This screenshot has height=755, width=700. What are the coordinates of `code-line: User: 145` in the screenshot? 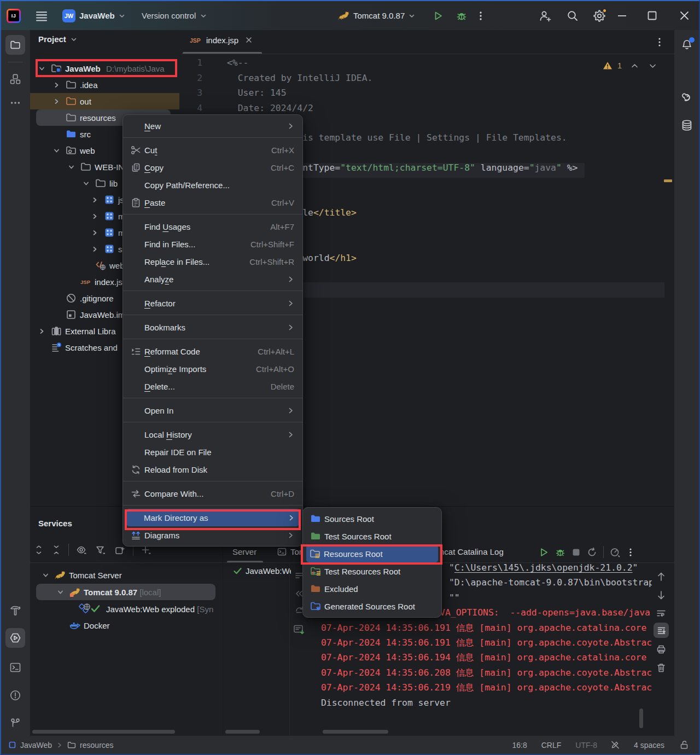 It's located at (257, 93).